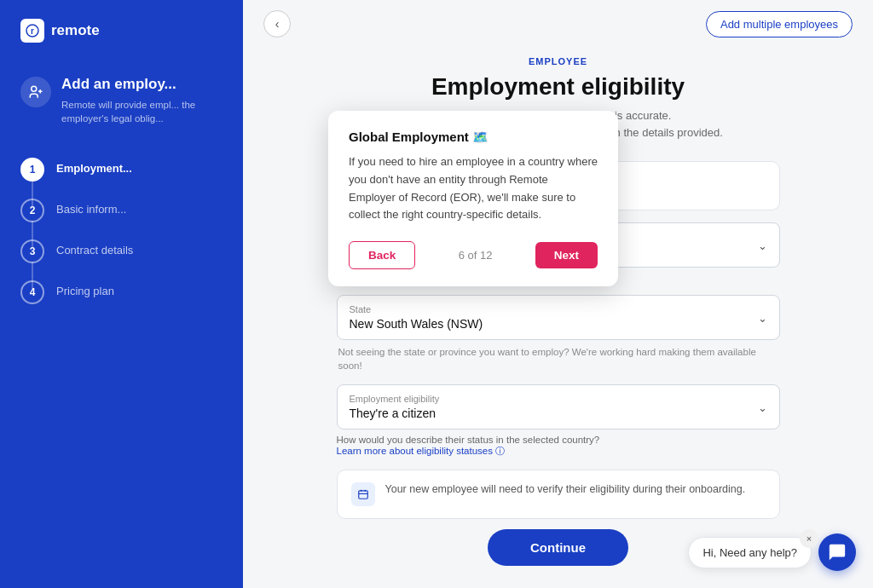  I want to click on eligibility-info-icon: ⓘ, so click(500, 451).